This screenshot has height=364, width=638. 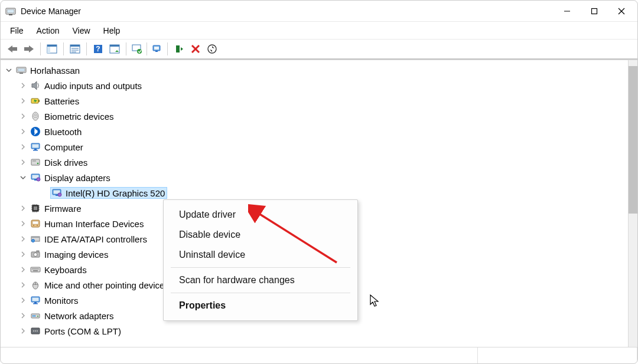 What do you see at coordinates (35, 316) in the screenshot?
I see `network-icon` at bounding box center [35, 316].